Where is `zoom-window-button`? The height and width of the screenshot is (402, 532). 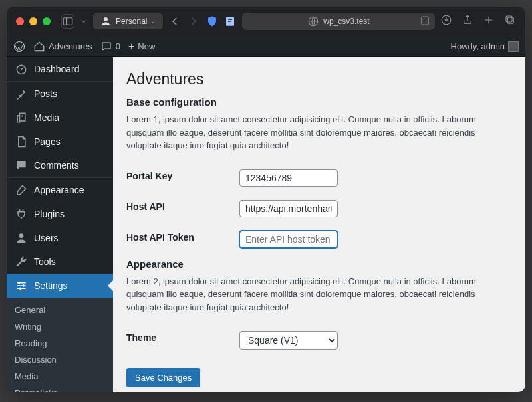 zoom-window-button is located at coordinates (47, 21).